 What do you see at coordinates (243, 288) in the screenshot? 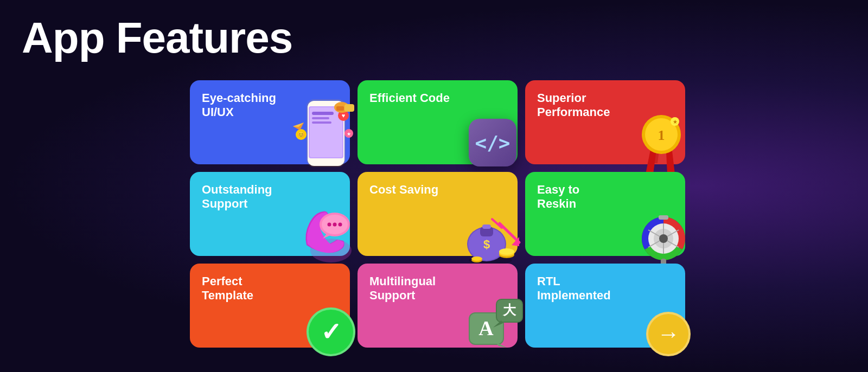
I see `card-label-perfect-template: Perfect Template` at bounding box center [243, 288].